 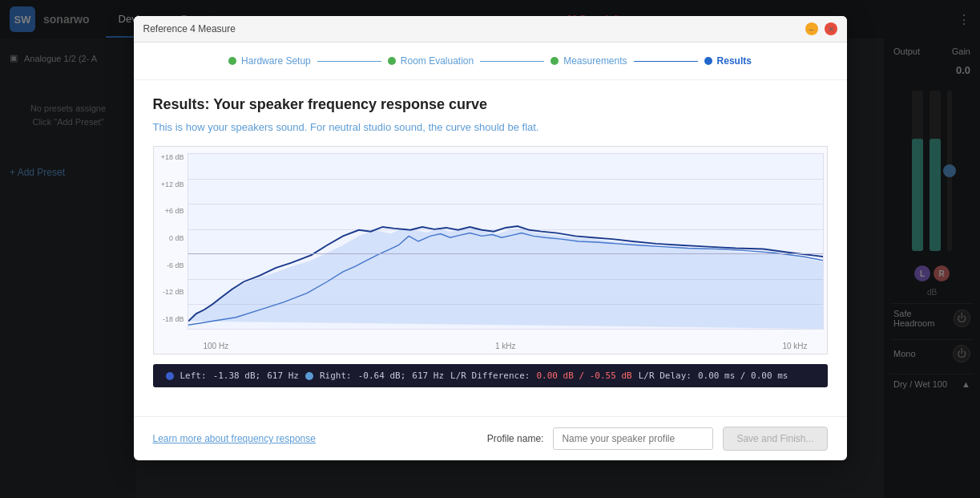 What do you see at coordinates (237, 375) in the screenshot?
I see `stats-left-db: -1.38 dB;` at bounding box center [237, 375].